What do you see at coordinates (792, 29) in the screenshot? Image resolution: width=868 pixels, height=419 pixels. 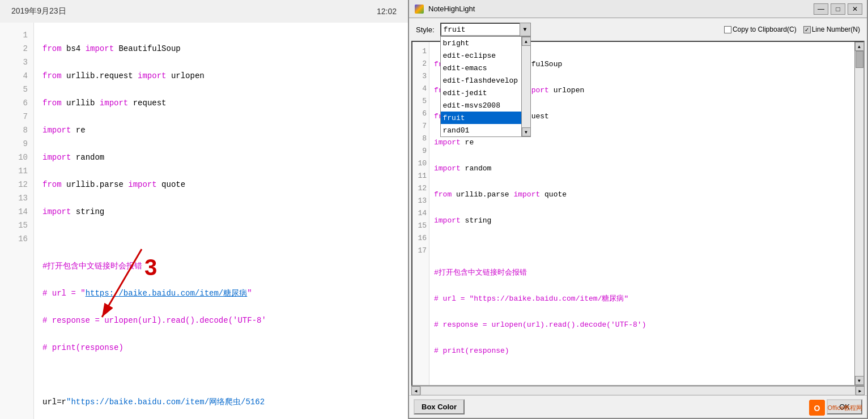 I see `checkbox-area: Copy to Clipboard(C) ✓ Line Number(N)` at bounding box center [792, 29].